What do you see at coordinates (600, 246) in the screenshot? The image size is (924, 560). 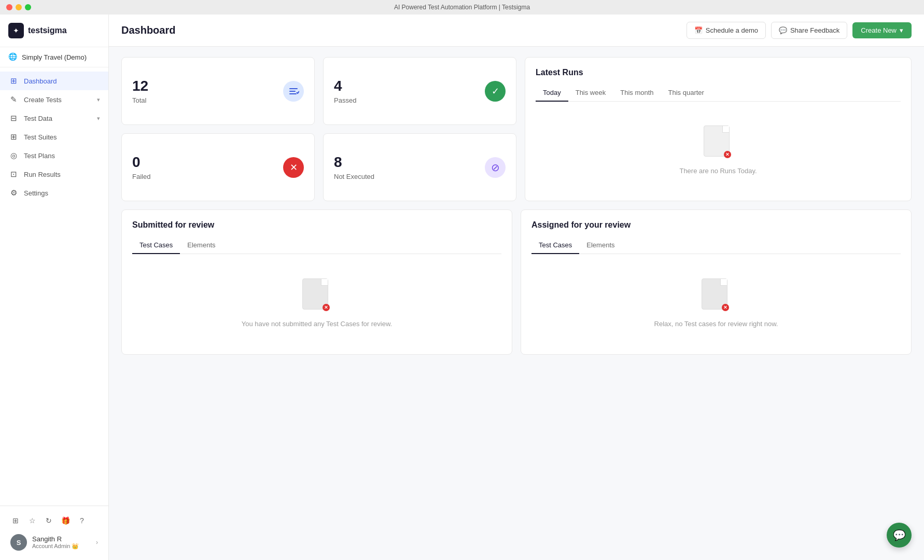 I see `assigned-tab-elements: Elements` at bounding box center [600, 246].